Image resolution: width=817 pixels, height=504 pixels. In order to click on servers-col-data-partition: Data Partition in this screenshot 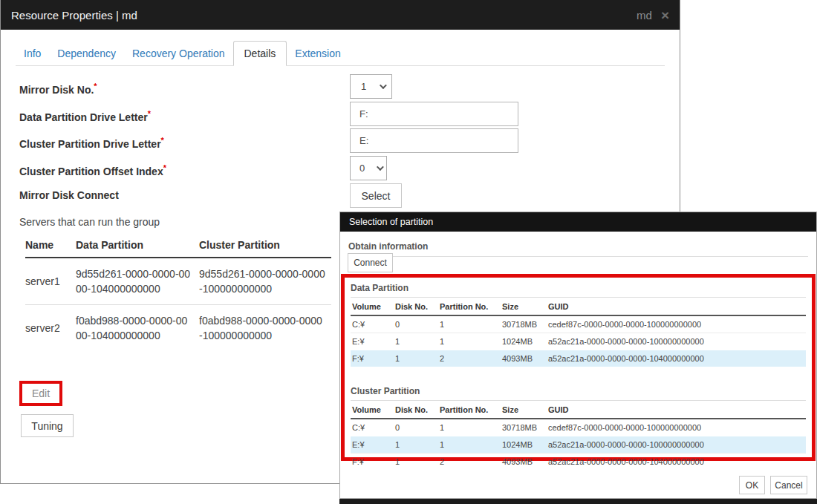, I will do `click(137, 246)`.